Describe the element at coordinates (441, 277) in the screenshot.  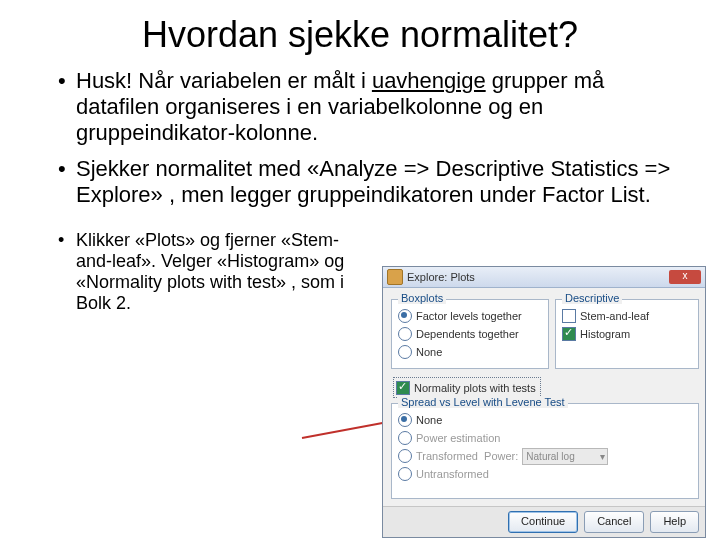
I see `dialog-title-text: Explore: Plots` at that location.